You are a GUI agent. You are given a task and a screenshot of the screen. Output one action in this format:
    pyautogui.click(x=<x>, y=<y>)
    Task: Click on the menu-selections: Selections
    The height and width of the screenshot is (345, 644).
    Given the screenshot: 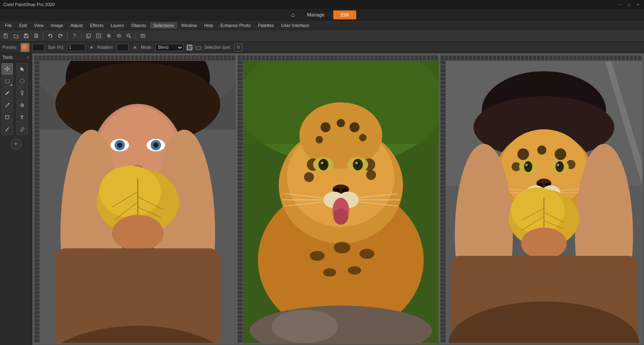 What is the action you would take?
    pyautogui.click(x=163, y=25)
    